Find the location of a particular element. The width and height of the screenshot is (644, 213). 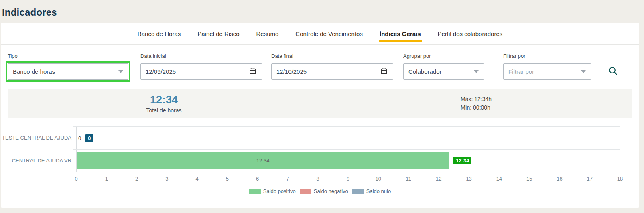

tab-bar: Banco de HorasPainel de RiscoResumoContr… is located at coordinates (320, 34).